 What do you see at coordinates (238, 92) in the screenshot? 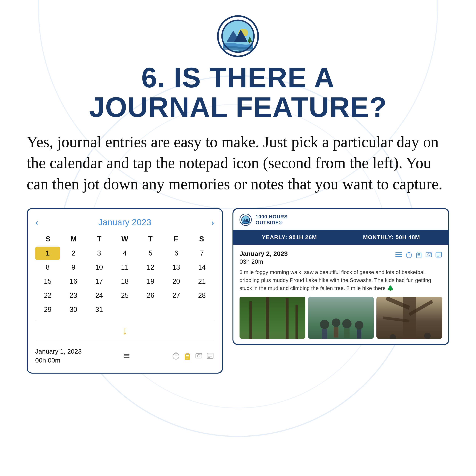
I see `main-heading: 6. IS THERE A JOURNAL FEATURE?` at bounding box center [238, 92].